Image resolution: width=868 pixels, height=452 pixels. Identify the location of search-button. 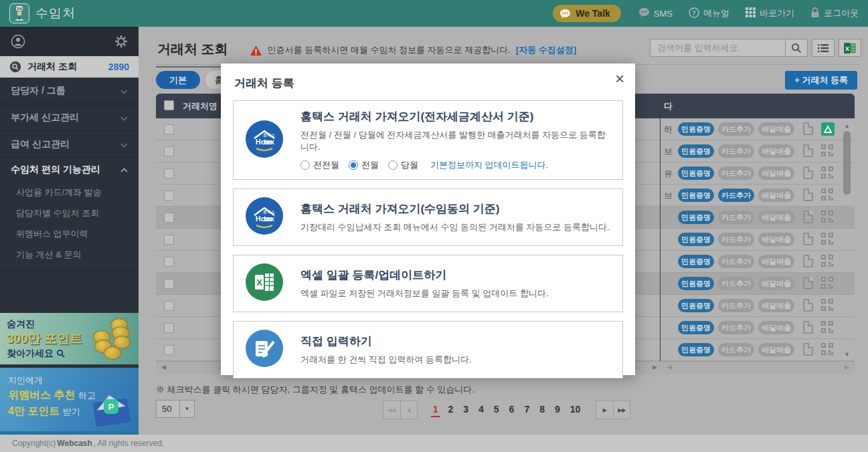
(796, 48).